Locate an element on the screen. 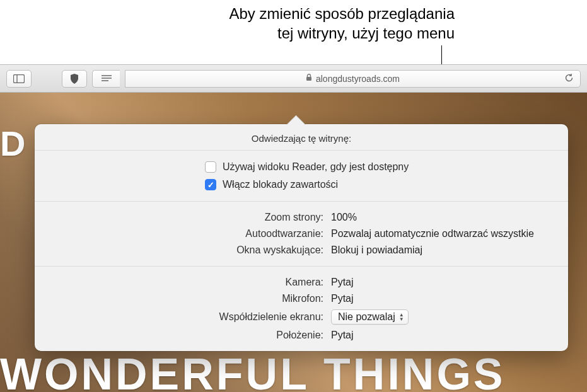  reader-button is located at coordinates (106, 79).